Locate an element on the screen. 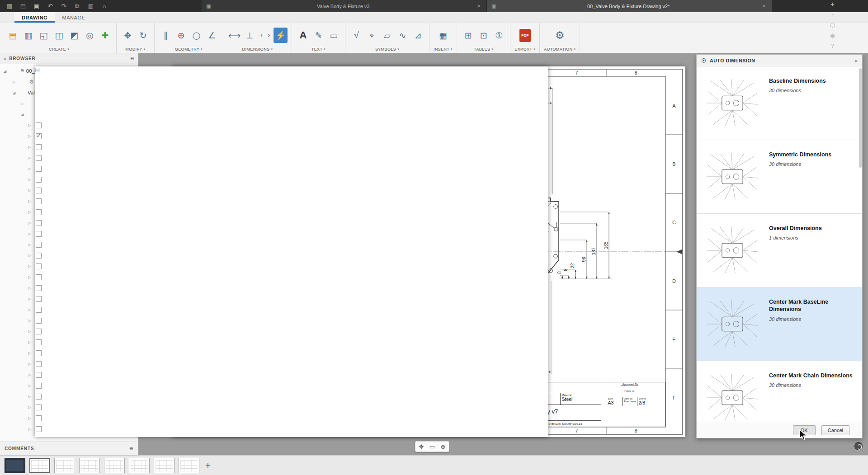  tree-row: ◢ Valve Body v7 is located at coordinates (69, 93).